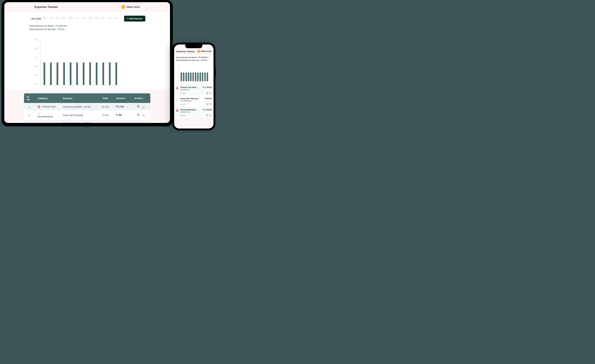 The width and height of the screenshot is (595, 364). What do you see at coordinates (39, 107) in the screenshot?
I see `fuel-icon: ⛽` at bounding box center [39, 107].